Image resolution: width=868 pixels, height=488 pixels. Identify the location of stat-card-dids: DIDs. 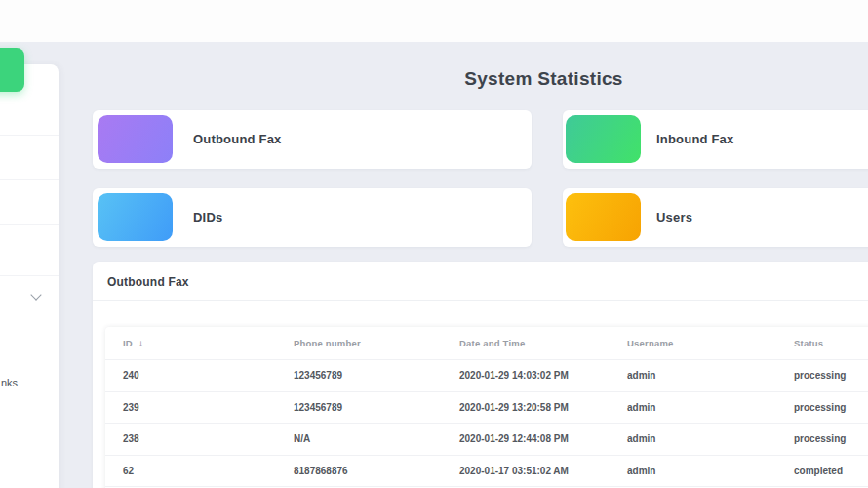
(312, 218).